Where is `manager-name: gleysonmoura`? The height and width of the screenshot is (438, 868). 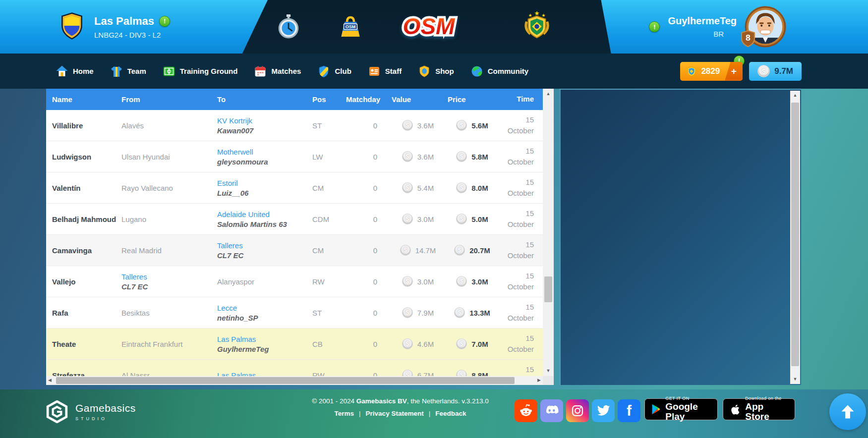 manager-name: gleysonmoura is located at coordinates (265, 162).